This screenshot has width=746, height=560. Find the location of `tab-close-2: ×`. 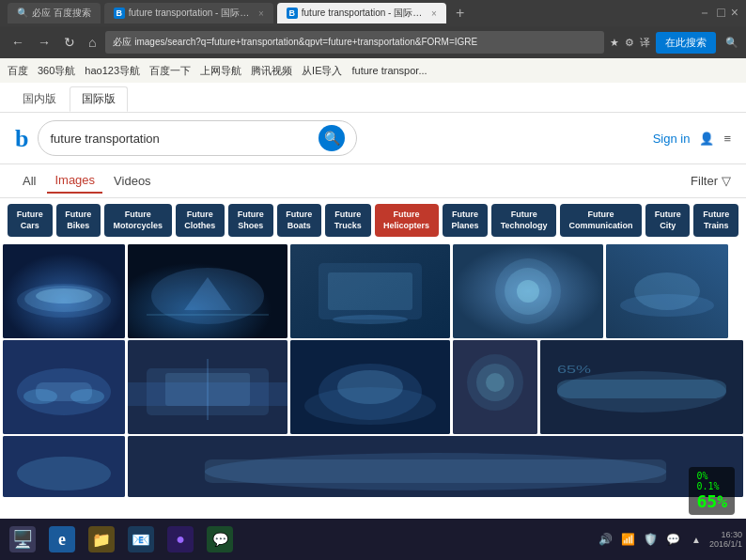

tab-close-2: × is located at coordinates (261, 13).